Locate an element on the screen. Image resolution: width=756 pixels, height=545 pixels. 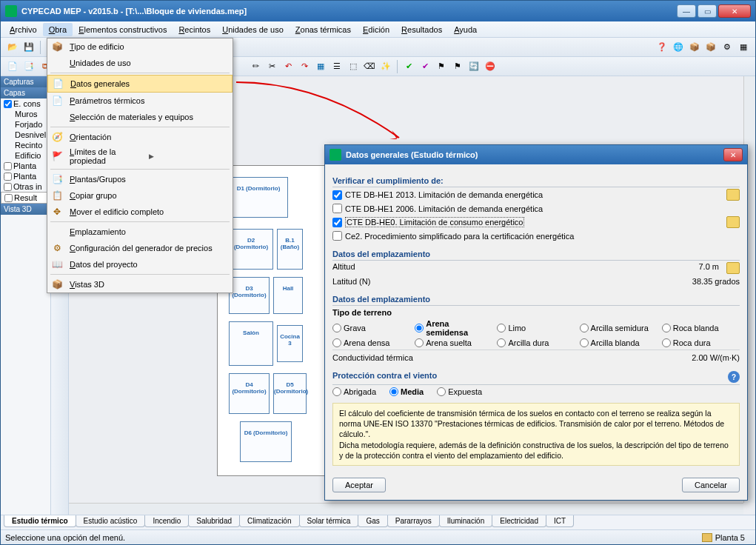
terreno-radio: Grava is located at coordinates (372, 328).